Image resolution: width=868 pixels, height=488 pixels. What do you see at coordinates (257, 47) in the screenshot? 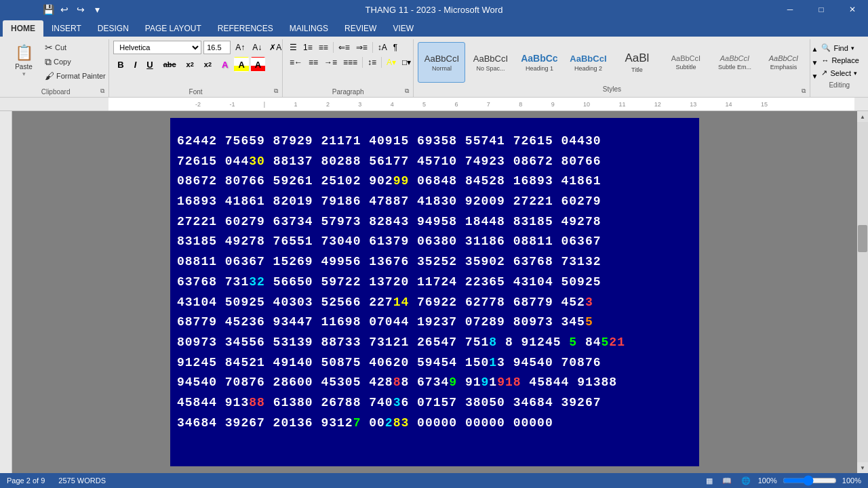
I see `font-shrink-button: A↓` at bounding box center [257, 47].